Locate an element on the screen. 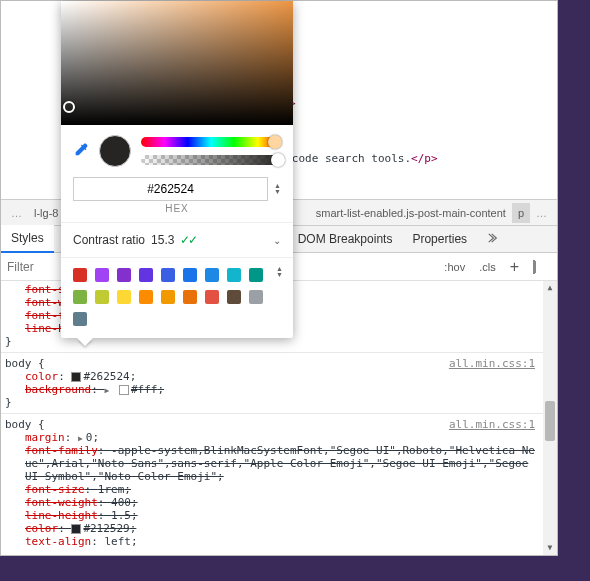 Image resolution: width=590 pixels, height=581 pixels. current-color-swatch is located at coordinates (115, 151).